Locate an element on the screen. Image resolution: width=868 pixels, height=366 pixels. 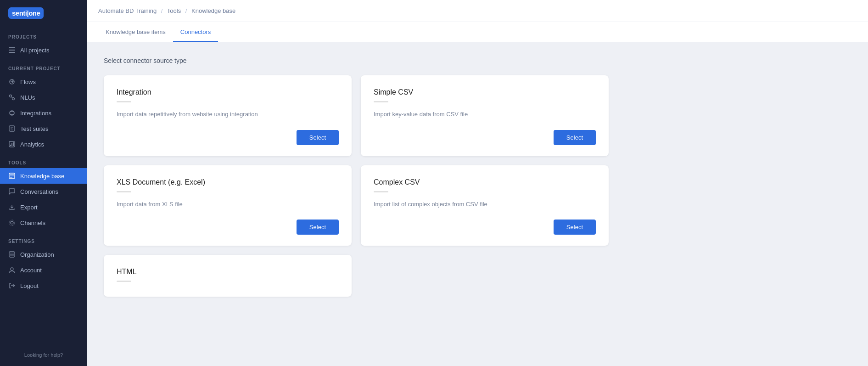
card-xls-title: XLS Document (e.g. Excel) is located at coordinates (228, 182).